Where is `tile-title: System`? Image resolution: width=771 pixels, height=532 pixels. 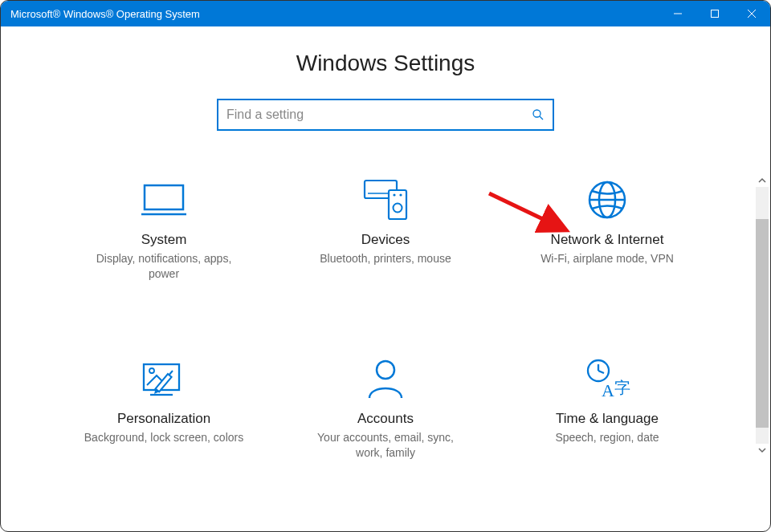 tile-title: System is located at coordinates (164, 240).